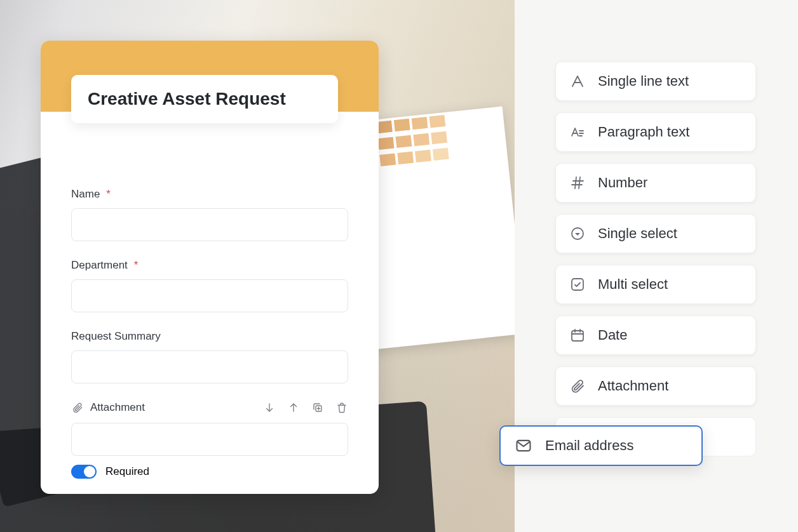  I want to click on attachment-label: Attachment, so click(118, 408).